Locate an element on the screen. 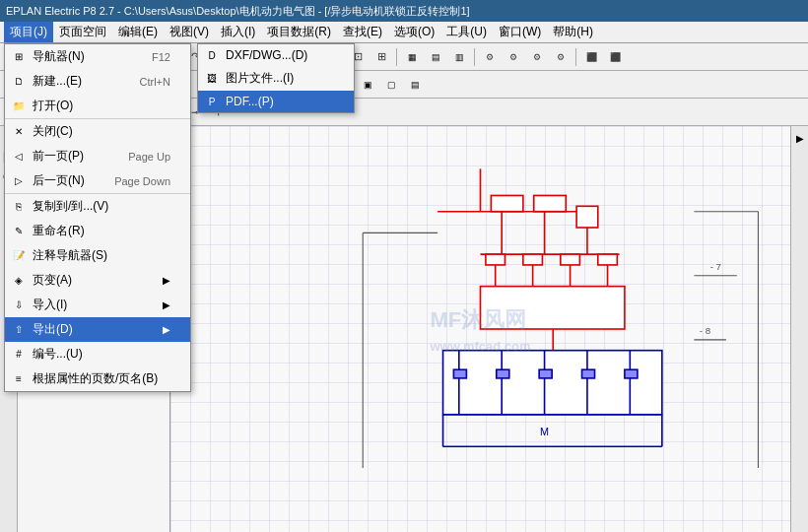 This screenshot has width=808, height=532. sep7 is located at coordinates (475, 57).